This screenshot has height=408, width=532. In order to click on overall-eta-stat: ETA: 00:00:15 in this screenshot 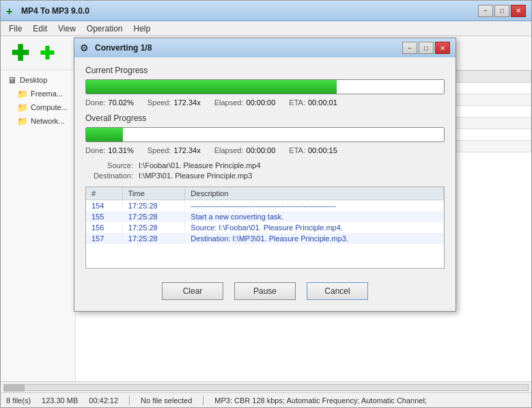, I will do `click(313, 150)`.